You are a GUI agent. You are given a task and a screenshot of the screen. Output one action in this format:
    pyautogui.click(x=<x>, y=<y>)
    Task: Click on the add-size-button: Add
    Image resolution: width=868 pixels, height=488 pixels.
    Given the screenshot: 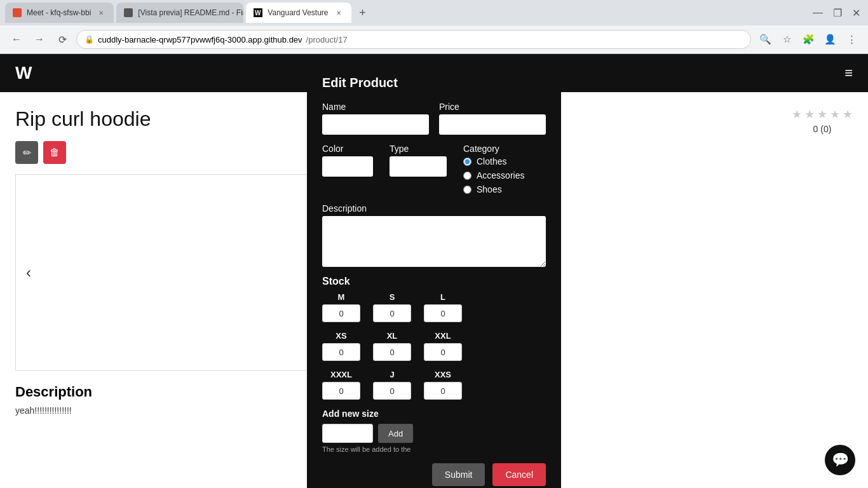 What is the action you would take?
    pyautogui.click(x=395, y=433)
    